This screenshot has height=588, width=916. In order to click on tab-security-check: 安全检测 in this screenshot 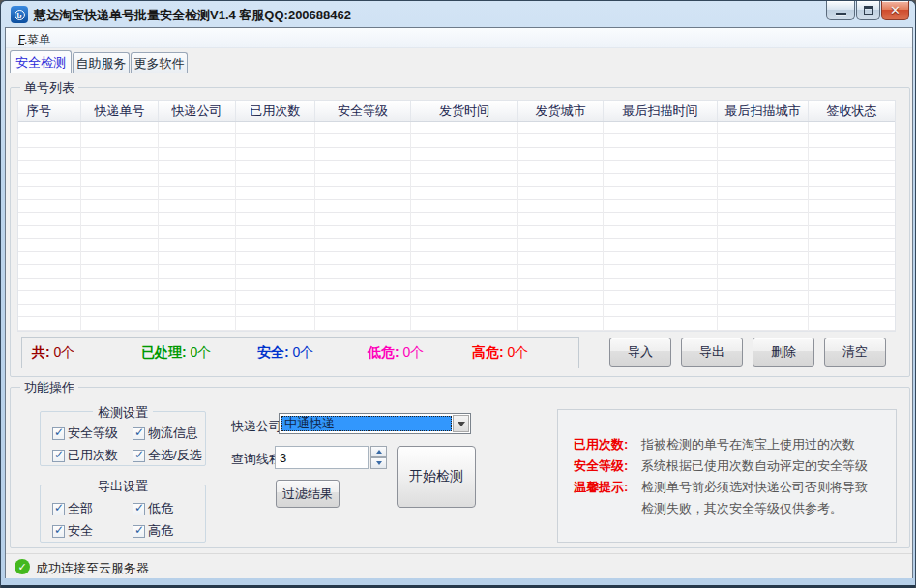, I will do `click(41, 62)`.